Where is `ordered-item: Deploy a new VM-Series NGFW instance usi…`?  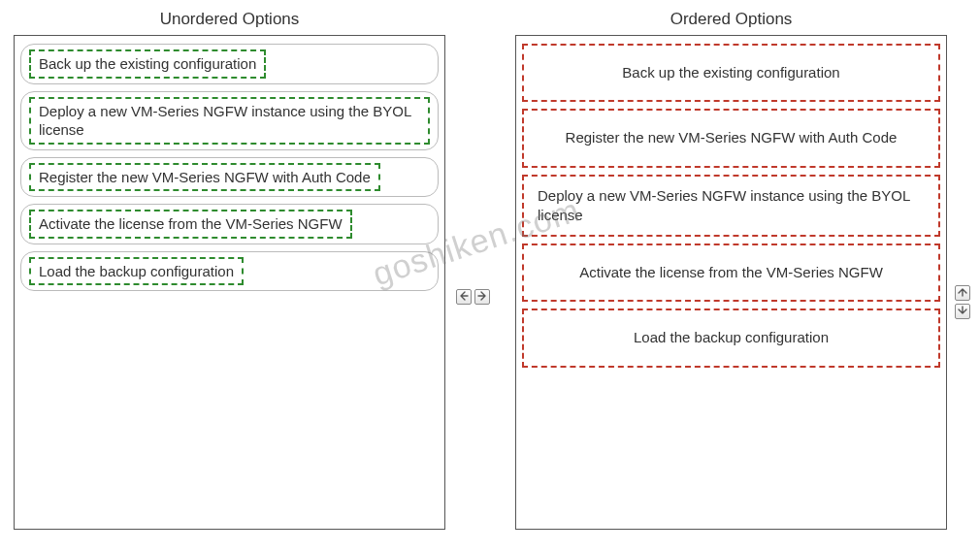 ordered-item: Deploy a new VM-Series NGFW instance usi… is located at coordinates (732, 206).